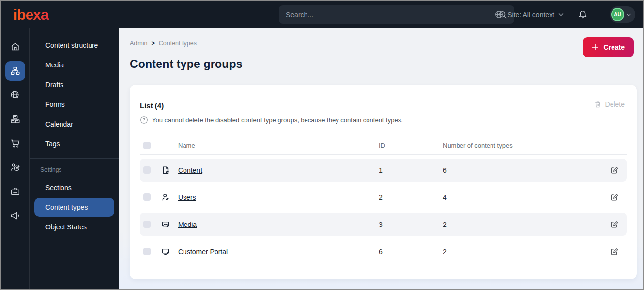 This screenshot has width=644, height=290. What do you see at coordinates (526, 170) in the screenshot?
I see `group-count: 6` at bounding box center [526, 170].